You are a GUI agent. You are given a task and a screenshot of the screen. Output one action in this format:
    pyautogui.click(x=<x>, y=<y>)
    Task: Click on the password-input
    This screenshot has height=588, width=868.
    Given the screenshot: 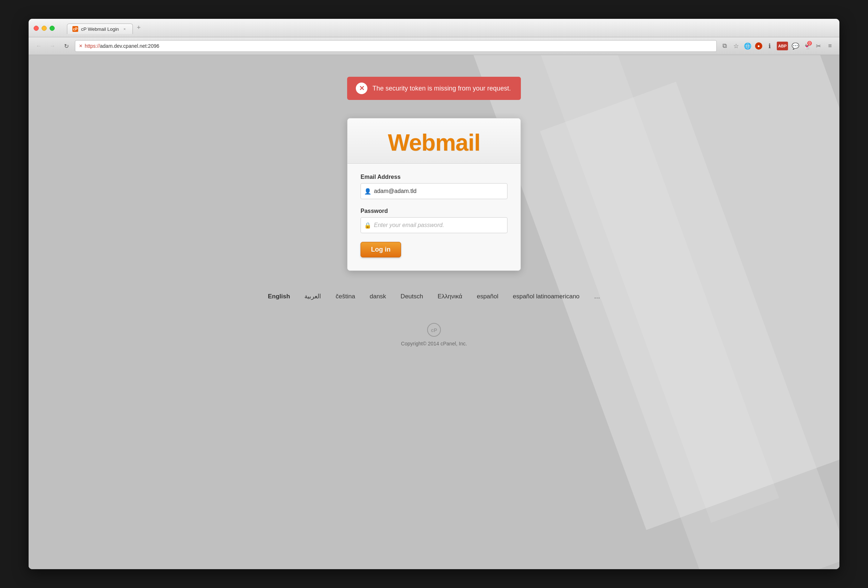 What is the action you would take?
    pyautogui.click(x=434, y=225)
    